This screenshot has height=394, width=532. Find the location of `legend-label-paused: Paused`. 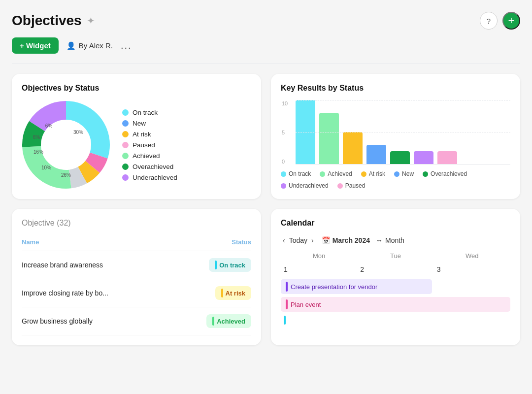

legend-label-paused: Paused is located at coordinates (144, 145).